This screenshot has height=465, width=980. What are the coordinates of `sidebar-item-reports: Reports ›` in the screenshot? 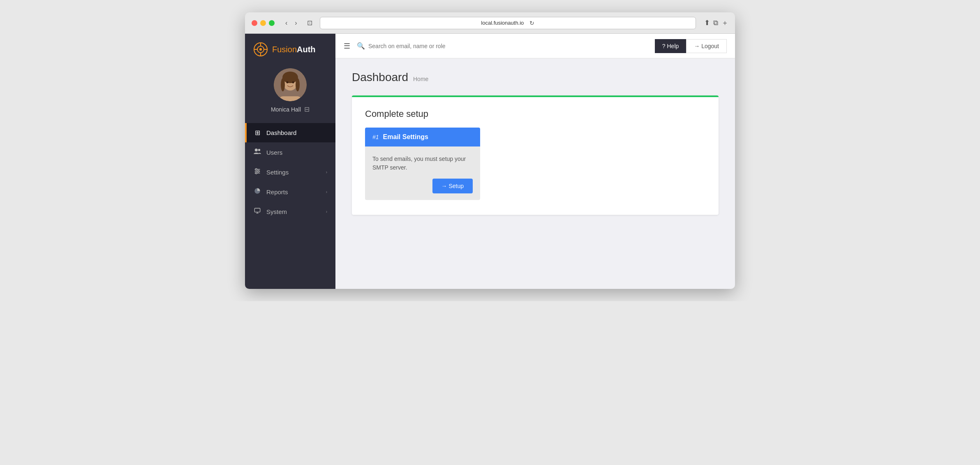 It's located at (290, 192).